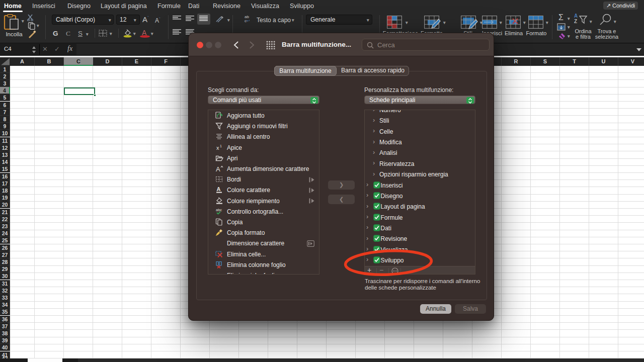 Image resolution: width=644 pixels, height=362 pixels. Describe the element at coordinates (219, 210) in the screenshot. I see `svg-text: abc` at that location.